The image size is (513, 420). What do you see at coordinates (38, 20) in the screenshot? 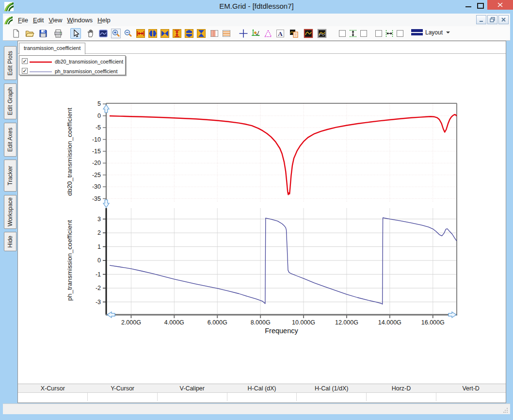
I see `menu-edit: Edit` at bounding box center [38, 20].